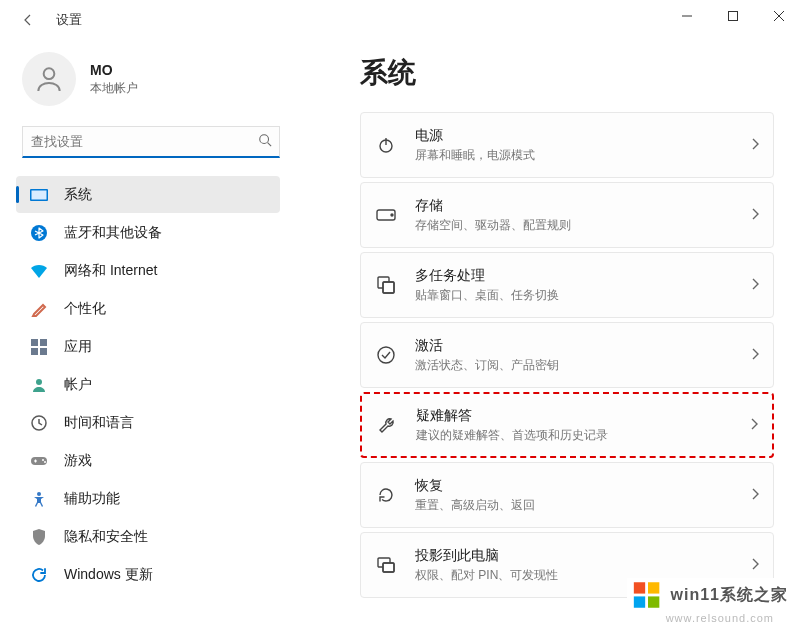 The image size is (802, 634). Describe the element at coordinates (148, 460) in the screenshot. I see `sidebar-item-gaming: 游戏` at that location.